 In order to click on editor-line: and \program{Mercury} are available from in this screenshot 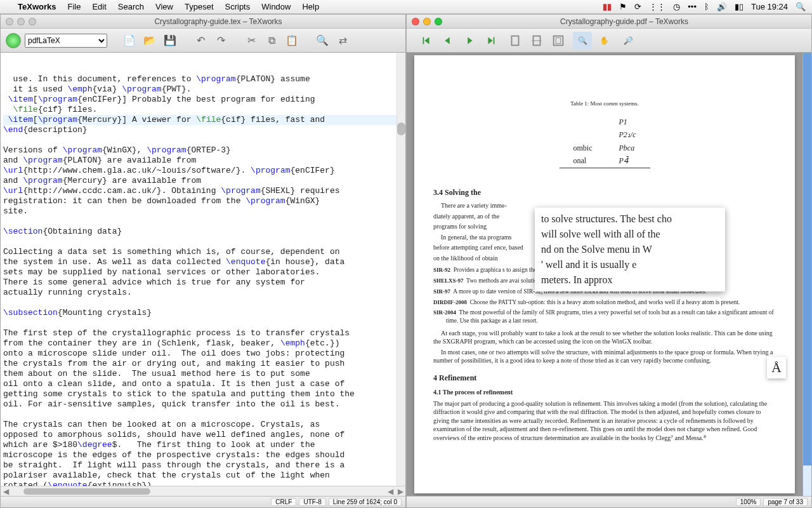, I will do `click(203, 181)`.